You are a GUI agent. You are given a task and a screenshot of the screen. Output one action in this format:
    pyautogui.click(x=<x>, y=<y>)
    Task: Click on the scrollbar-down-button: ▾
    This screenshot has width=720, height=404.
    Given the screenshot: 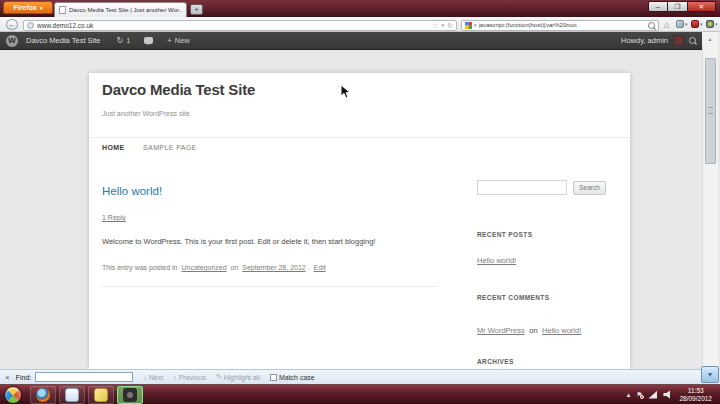 What is the action you would take?
    pyautogui.click(x=710, y=374)
    